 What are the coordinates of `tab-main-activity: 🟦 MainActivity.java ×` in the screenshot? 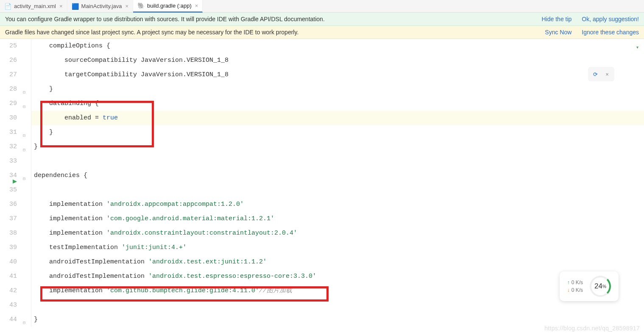 It's located at (100, 6).